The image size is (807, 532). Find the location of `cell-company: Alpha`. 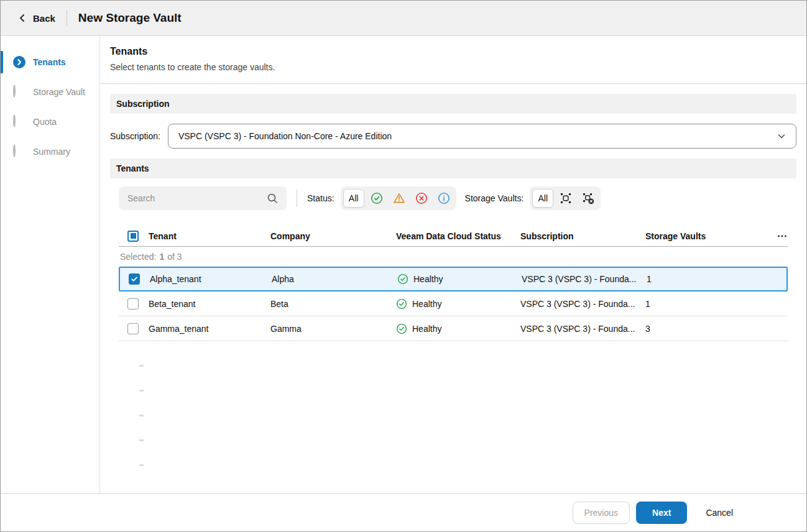

cell-company: Alpha is located at coordinates (334, 279).